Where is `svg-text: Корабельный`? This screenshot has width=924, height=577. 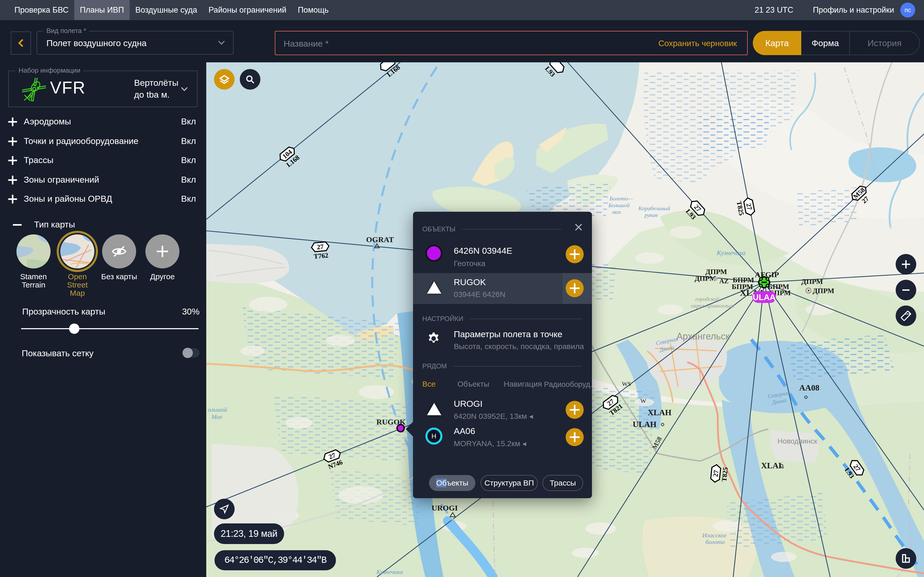
svg-text: Корабельный is located at coordinates (654, 208).